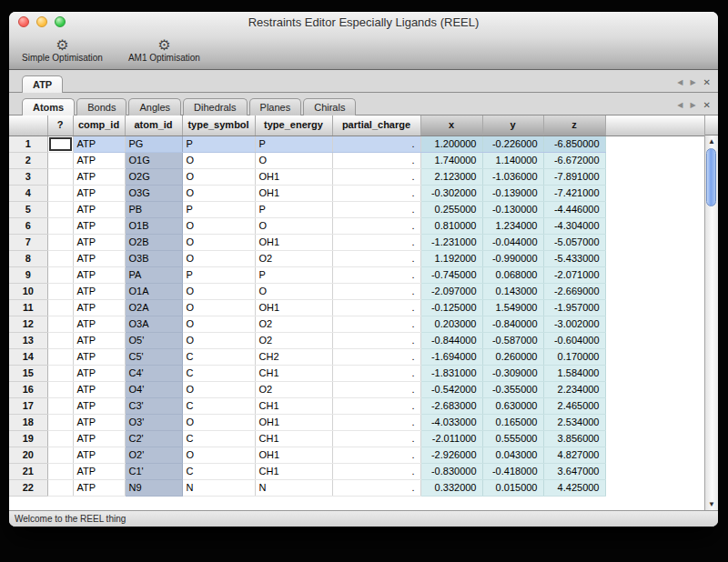 The width and height of the screenshot is (728, 562). Describe the element at coordinates (28, 471) in the screenshot. I see `row-number: 21` at that location.